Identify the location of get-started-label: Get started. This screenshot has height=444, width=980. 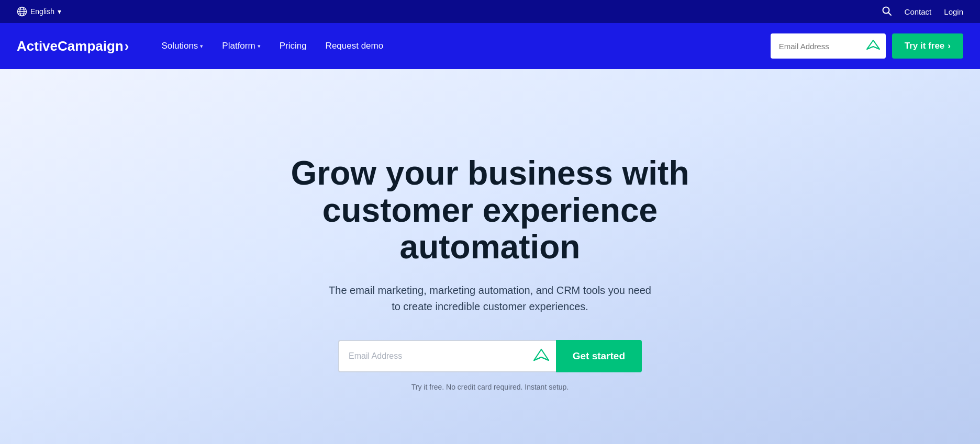
(599, 356).